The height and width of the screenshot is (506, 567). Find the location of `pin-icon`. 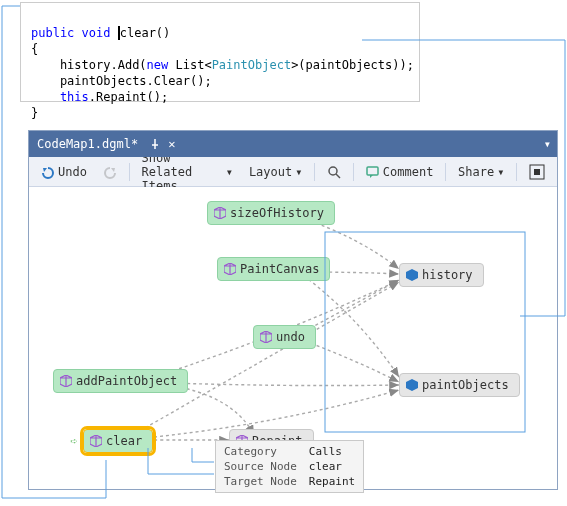

pin-icon is located at coordinates (155, 144).